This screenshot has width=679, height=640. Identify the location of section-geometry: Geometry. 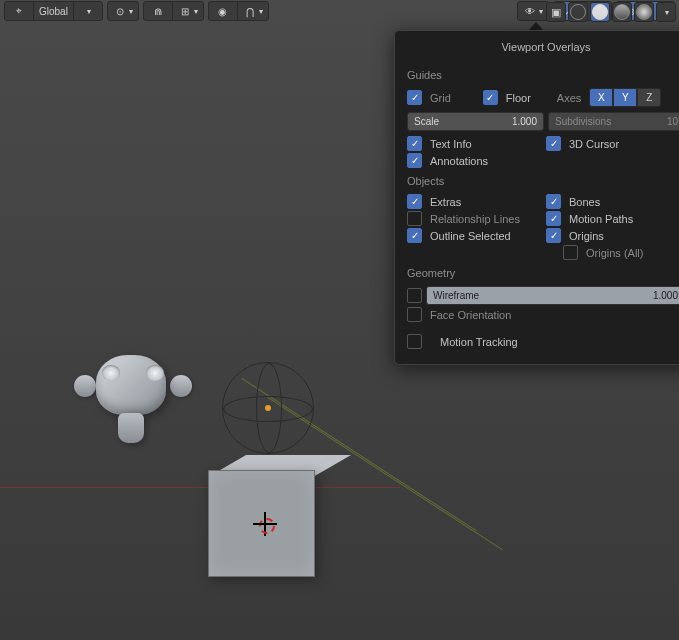
(543, 273).